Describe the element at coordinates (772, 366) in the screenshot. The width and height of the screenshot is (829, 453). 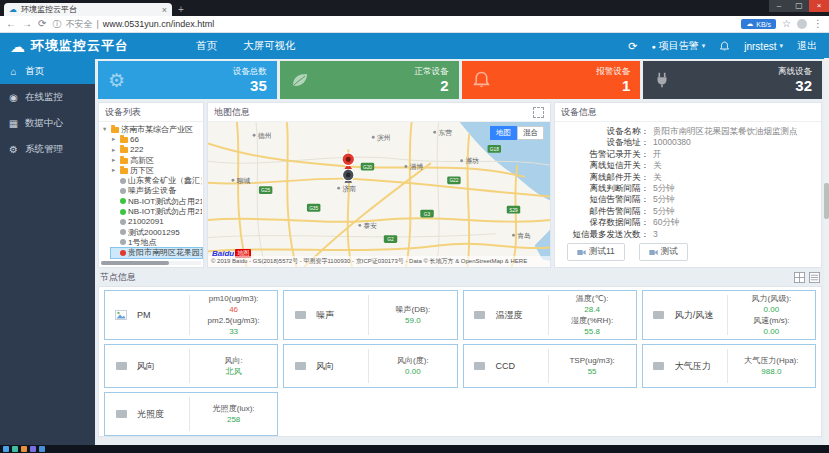
I see `metric: 大气压力(Hpa): 988.0` at that location.